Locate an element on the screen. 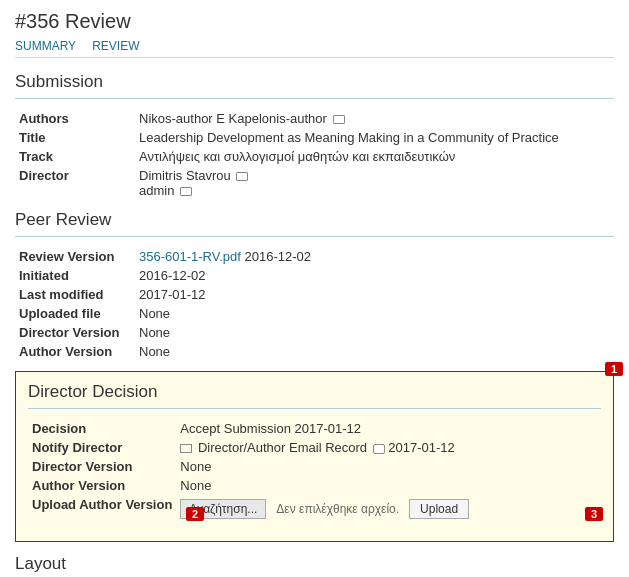  label-decision-author-version: Author Version is located at coordinates (102, 486).